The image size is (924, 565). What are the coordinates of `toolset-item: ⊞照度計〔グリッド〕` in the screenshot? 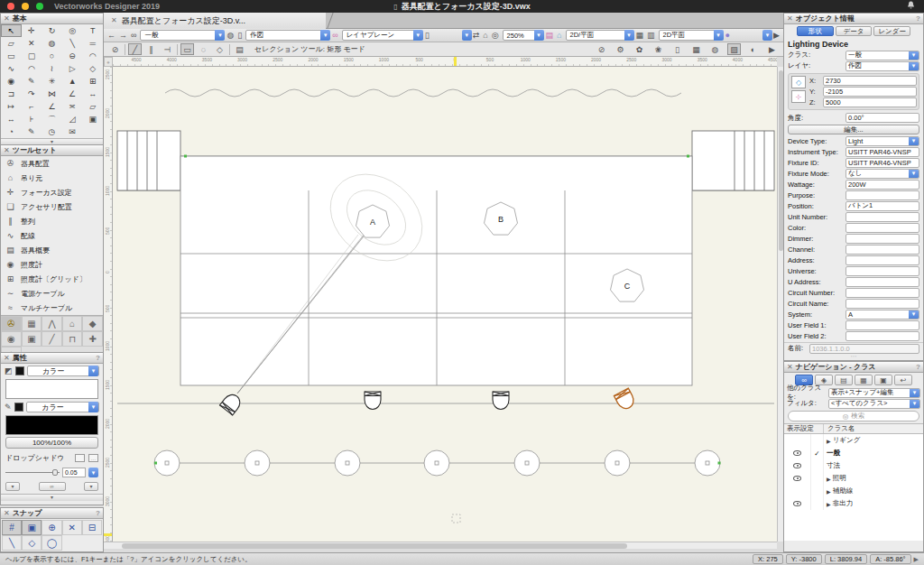 It's located at (52, 279).